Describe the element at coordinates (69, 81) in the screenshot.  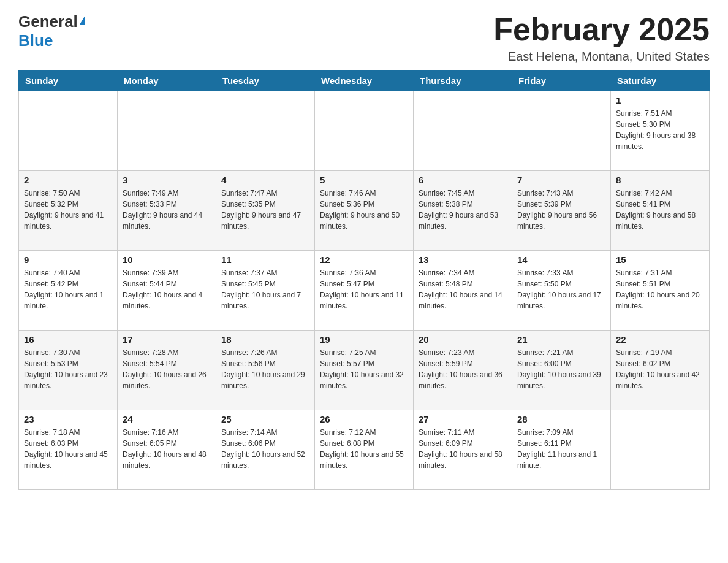
I see `day-header-sunday: Sunday` at that location.